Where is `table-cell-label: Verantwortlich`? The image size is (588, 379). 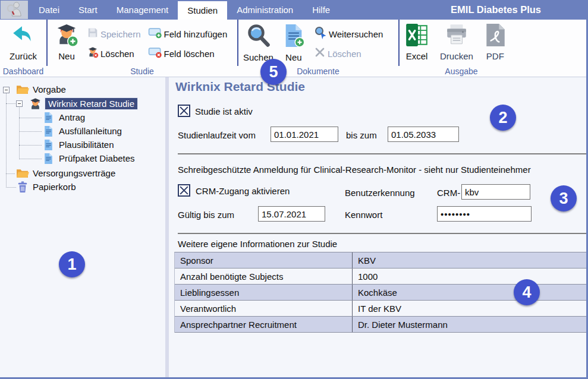 table-cell-label: Verantwortlich is located at coordinates (264, 308).